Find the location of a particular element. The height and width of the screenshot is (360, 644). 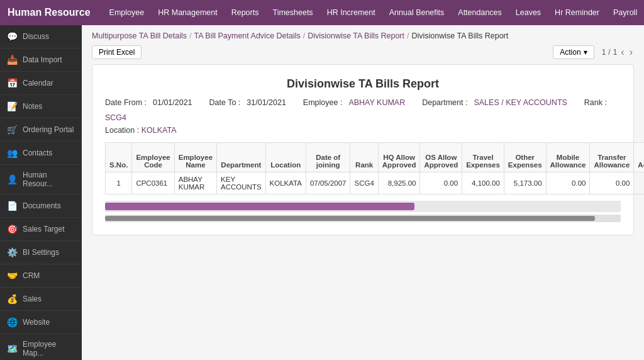

action-bar: Print Excel Action ▾ 1 / 1 ‹ › is located at coordinates (363, 52).